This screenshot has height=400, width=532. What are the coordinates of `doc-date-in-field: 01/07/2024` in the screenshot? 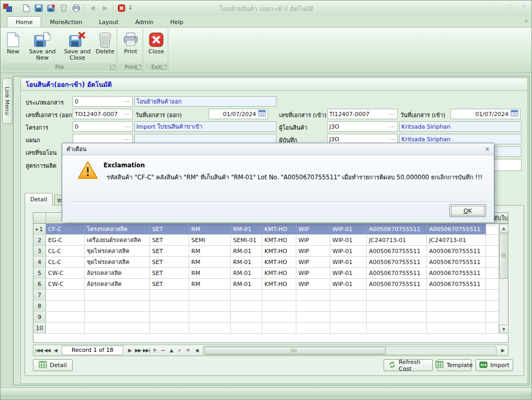 It's located at (485, 114).